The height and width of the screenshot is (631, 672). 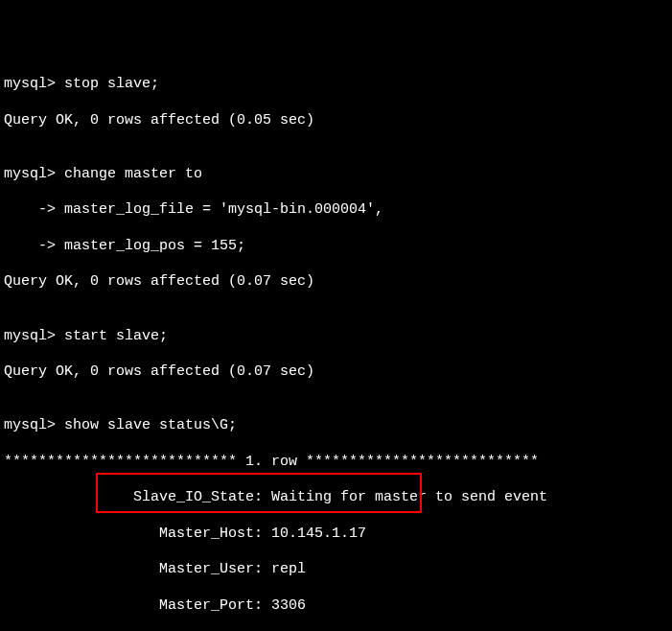 I want to click on terminal-line: Master_Port: 3306, so click(x=336, y=606).